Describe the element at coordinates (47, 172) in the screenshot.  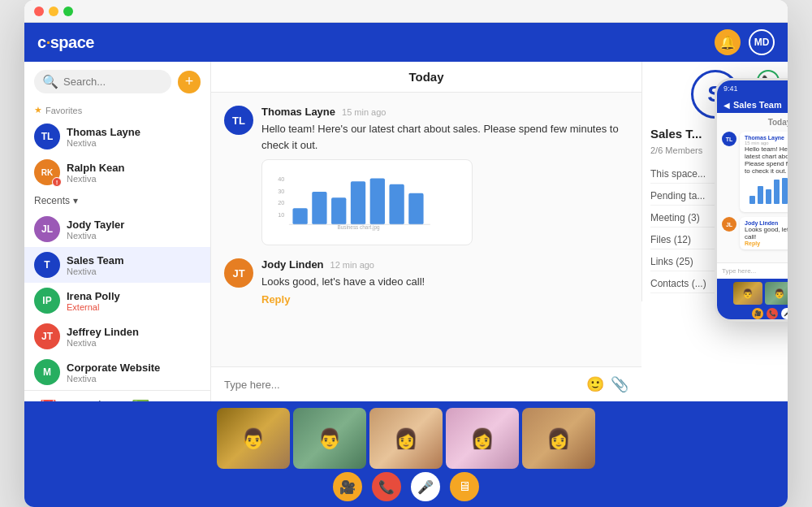
I see `avatar: RK !` at that location.